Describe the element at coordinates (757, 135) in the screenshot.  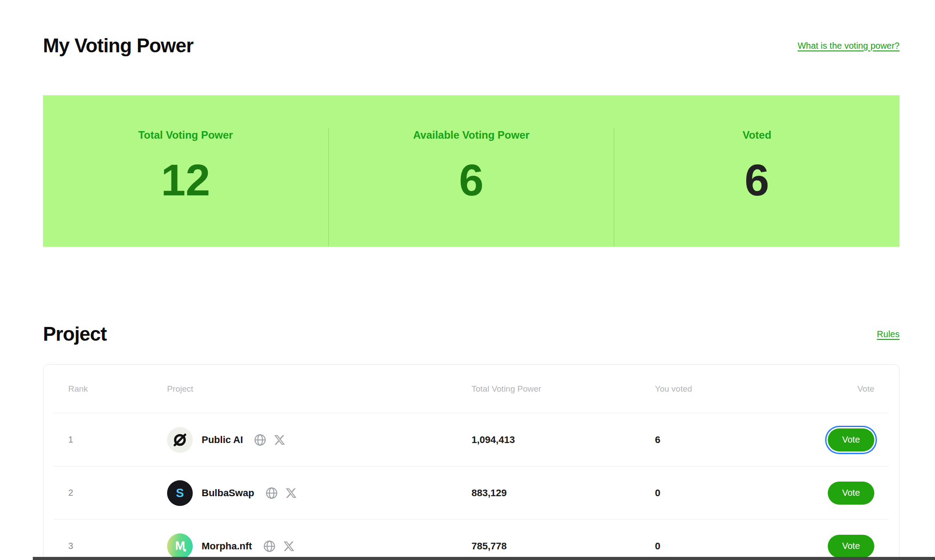
I see `stat-label: Voted` at that location.